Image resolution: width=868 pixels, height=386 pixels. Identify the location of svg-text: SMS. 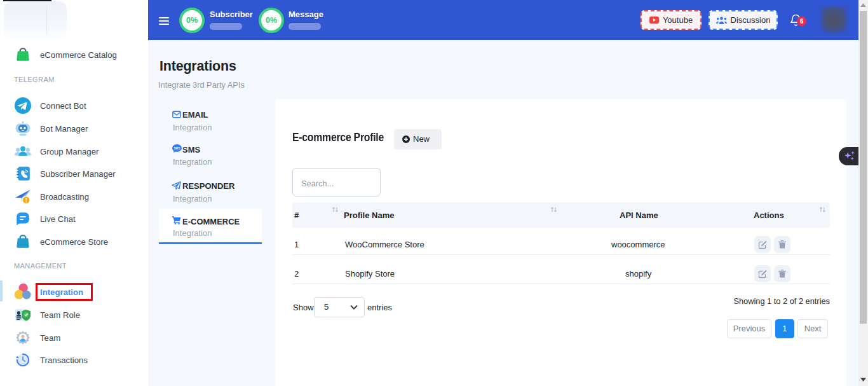
(177, 149).